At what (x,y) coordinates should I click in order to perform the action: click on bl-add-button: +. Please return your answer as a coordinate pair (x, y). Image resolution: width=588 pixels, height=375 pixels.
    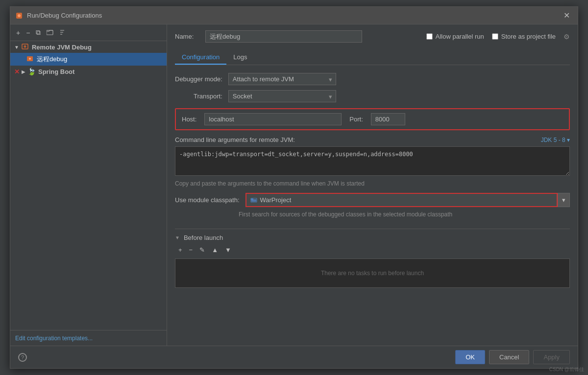
    Looking at the image, I should click on (180, 250).